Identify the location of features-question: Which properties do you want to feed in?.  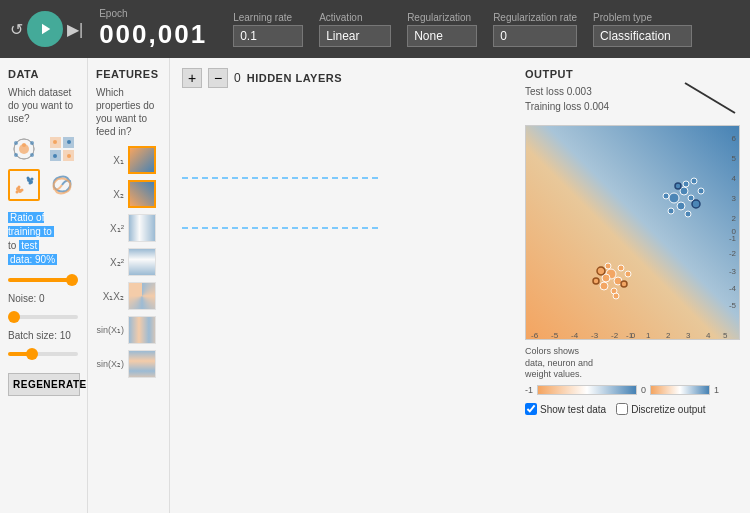
(128, 112).